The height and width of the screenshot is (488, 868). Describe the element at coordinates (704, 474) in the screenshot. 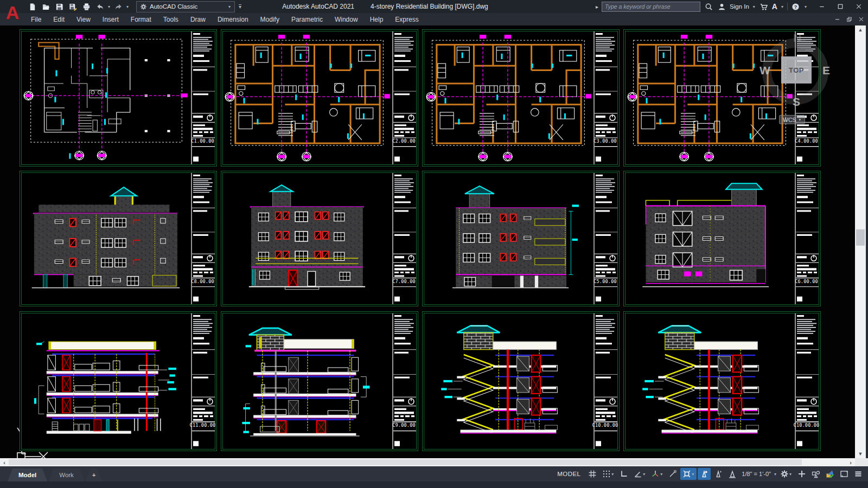

I see `annotation-visibility-icon` at that location.